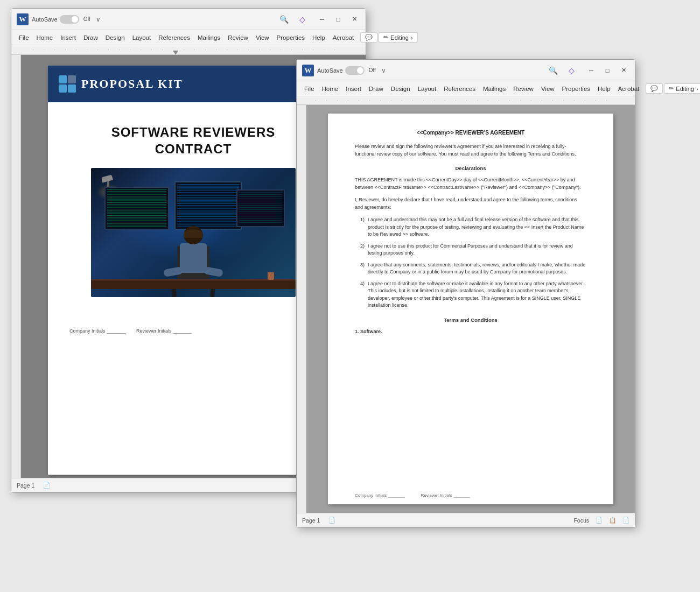 This screenshot has width=700, height=592. Describe the element at coordinates (494, 89) in the screenshot. I see `menu-mail-front: Mailings` at that location.